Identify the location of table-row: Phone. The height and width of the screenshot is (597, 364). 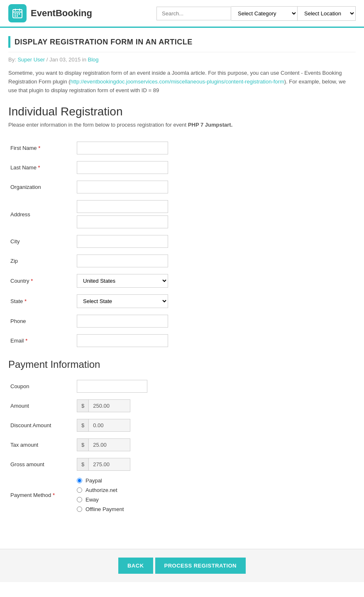
(182, 321).